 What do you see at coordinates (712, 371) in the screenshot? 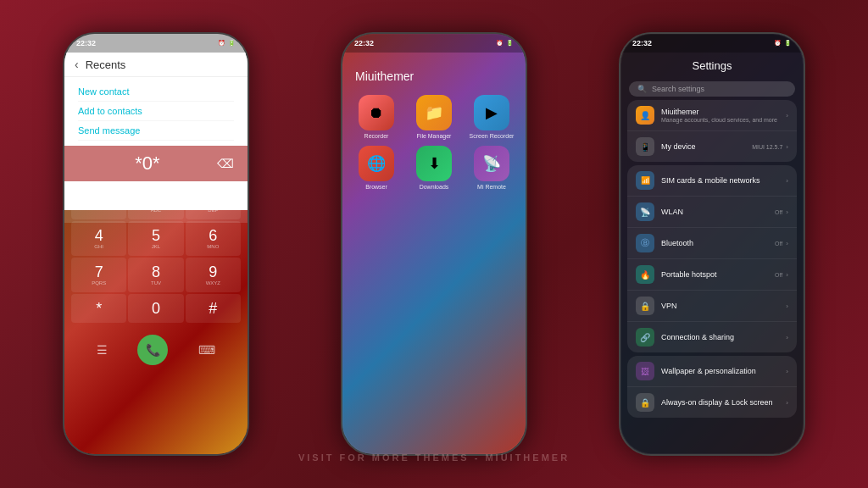
I see `settings-item-wallpaper: 🖼 Wallpaper & personalization ›` at bounding box center [712, 371].